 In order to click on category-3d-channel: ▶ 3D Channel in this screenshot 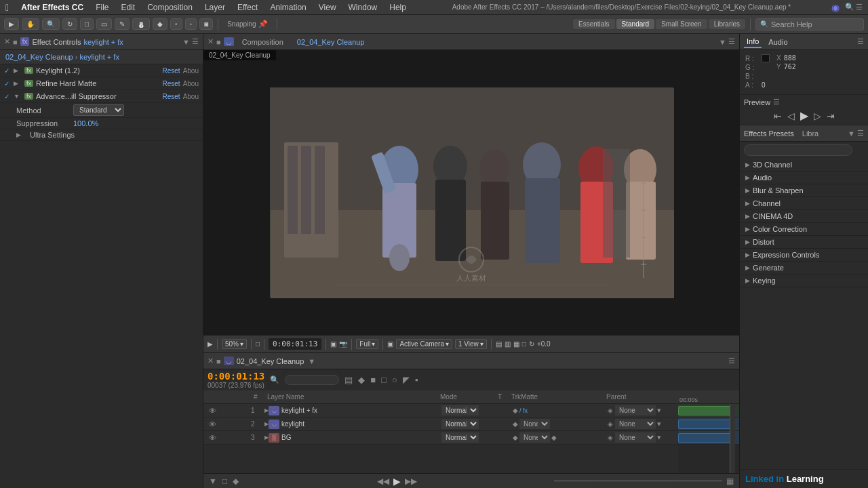, I will do `click(804, 165)`.